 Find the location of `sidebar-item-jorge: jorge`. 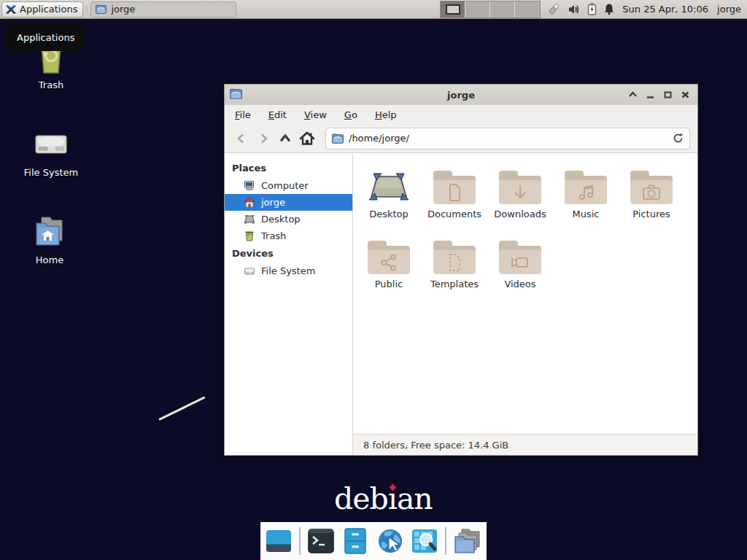

sidebar-item-jorge: jorge is located at coordinates (289, 203).